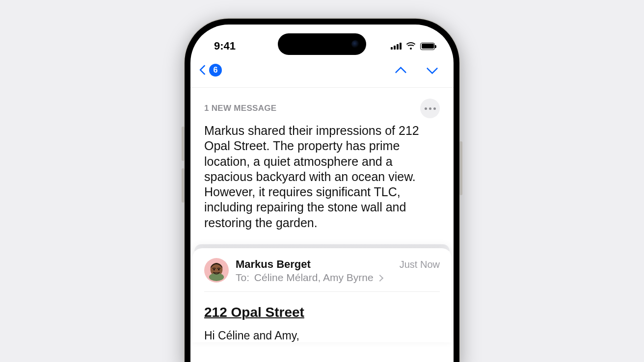 Image resolution: width=644 pixels, height=362 pixels. Describe the element at coordinates (432, 70) in the screenshot. I see `next-message-button` at that location.